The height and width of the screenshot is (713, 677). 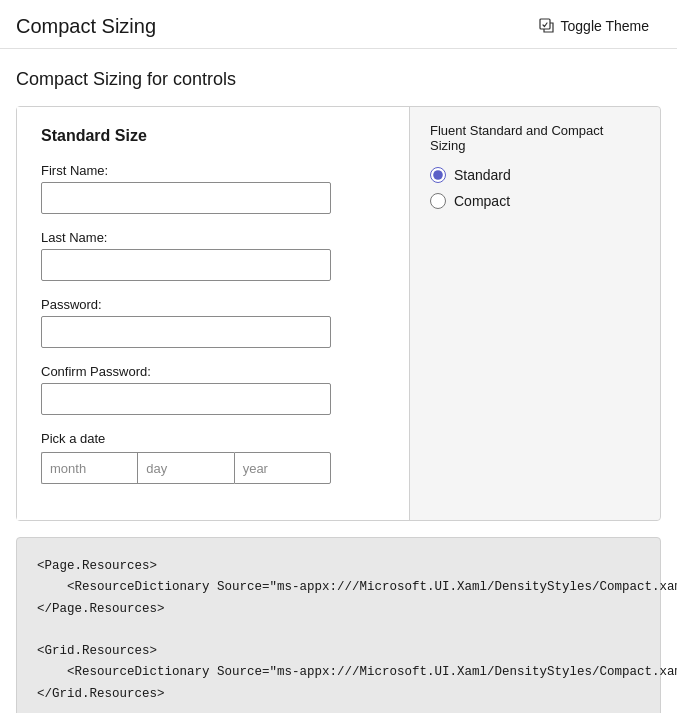 I want to click on month-picker: month, so click(x=89, y=468).